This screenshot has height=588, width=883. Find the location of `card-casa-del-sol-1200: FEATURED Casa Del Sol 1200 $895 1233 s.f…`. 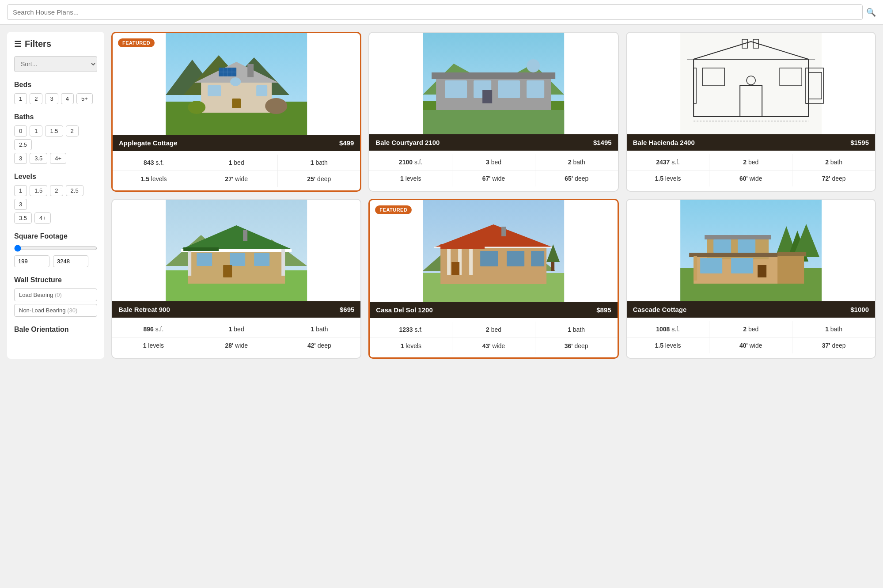

card-casa-del-sol-1200: FEATURED Casa Del Sol 1200 $895 1233 s.f… is located at coordinates (493, 279).